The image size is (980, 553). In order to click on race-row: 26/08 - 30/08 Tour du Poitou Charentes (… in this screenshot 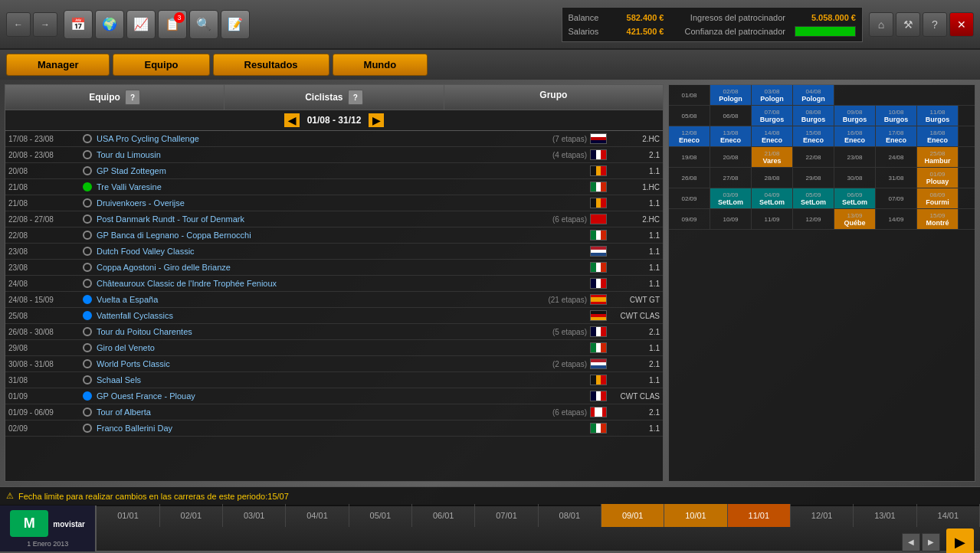, I will do `click(334, 332)`.